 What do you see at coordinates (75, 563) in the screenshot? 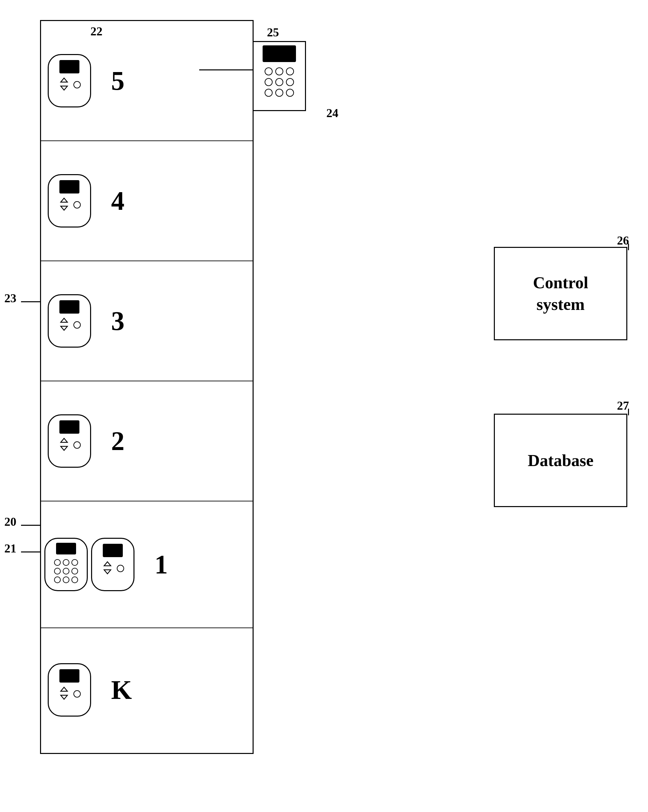
I see `key-1c` at bounding box center [75, 563].